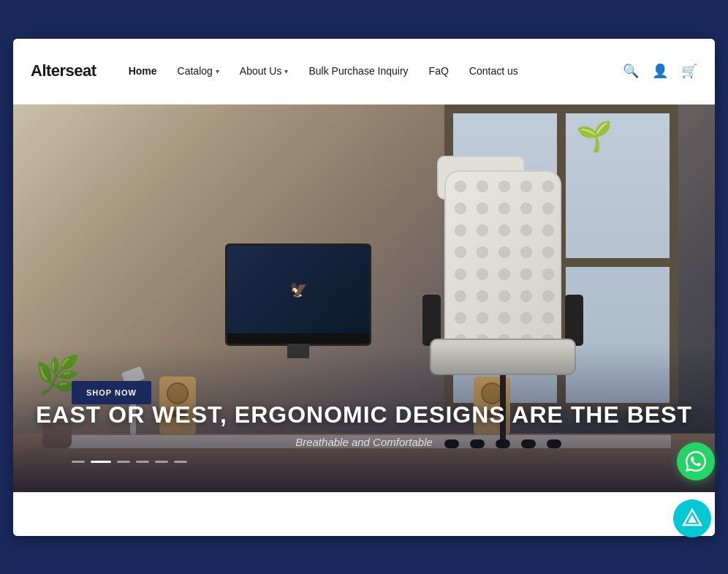  I want to click on search-icon: 🔍, so click(631, 71).